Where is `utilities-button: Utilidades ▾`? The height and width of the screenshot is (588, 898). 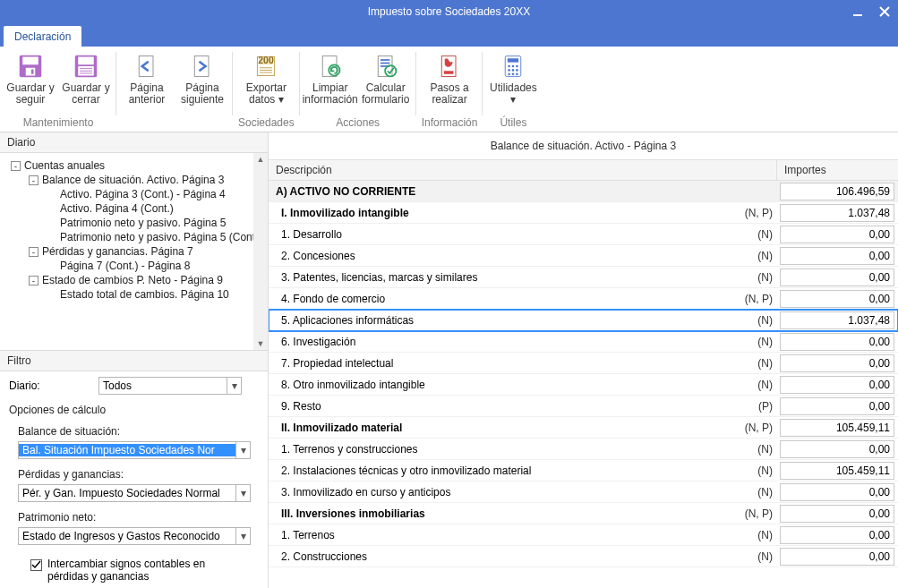
utilities-button: Utilidades ▾ is located at coordinates (513, 79).